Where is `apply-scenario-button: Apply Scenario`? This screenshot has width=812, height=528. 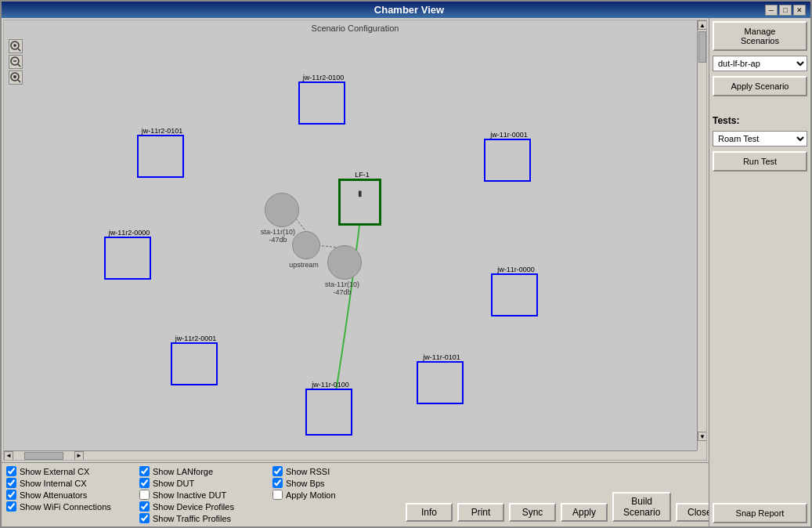
apply-scenario-button: Apply Scenario is located at coordinates (760, 86).